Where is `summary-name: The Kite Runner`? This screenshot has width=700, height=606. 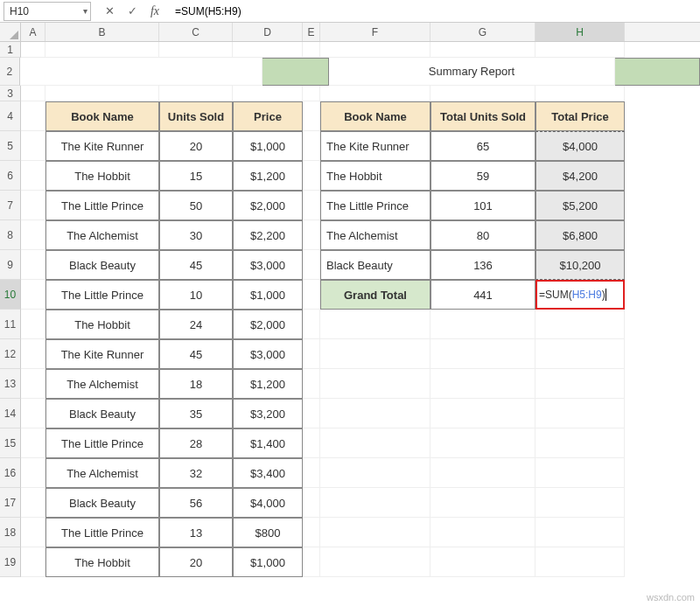
summary-name: The Kite Runner is located at coordinates (375, 146).